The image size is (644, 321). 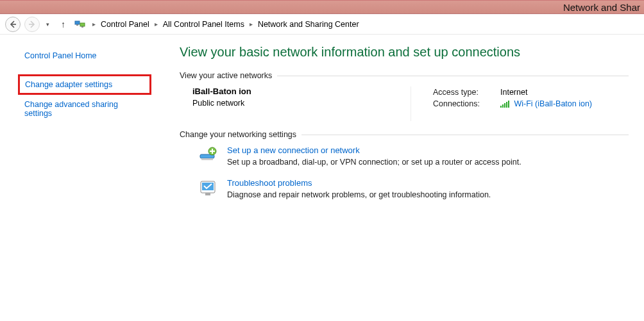 What do you see at coordinates (85, 85) in the screenshot?
I see `sidebar-change-adapter-settings: Change adapter settings` at bounding box center [85, 85].